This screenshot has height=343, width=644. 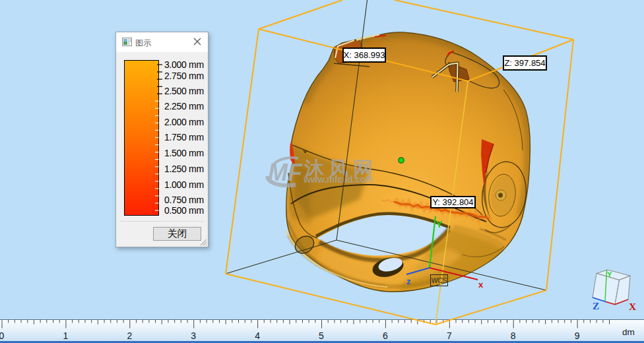 What do you see at coordinates (129, 336) in the screenshot?
I see `svg-text: 2` at bounding box center [129, 336].